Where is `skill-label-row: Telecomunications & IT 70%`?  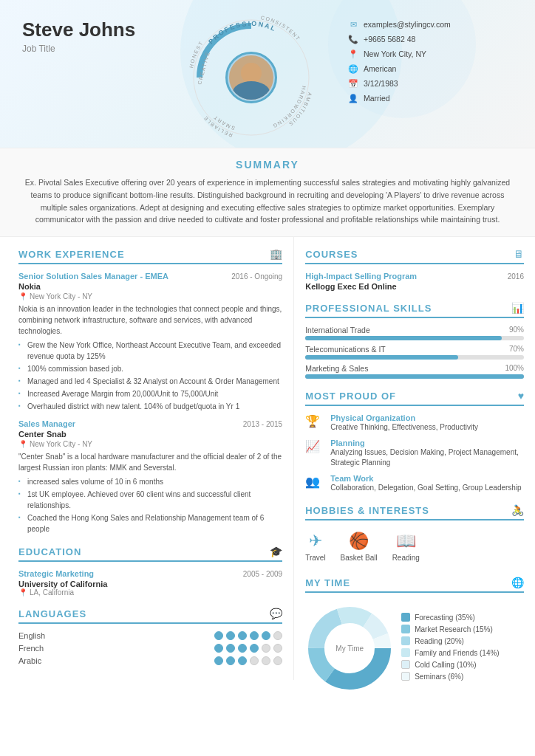 skill-label-row: Telecomunications & IT 70% is located at coordinates (415, 349).